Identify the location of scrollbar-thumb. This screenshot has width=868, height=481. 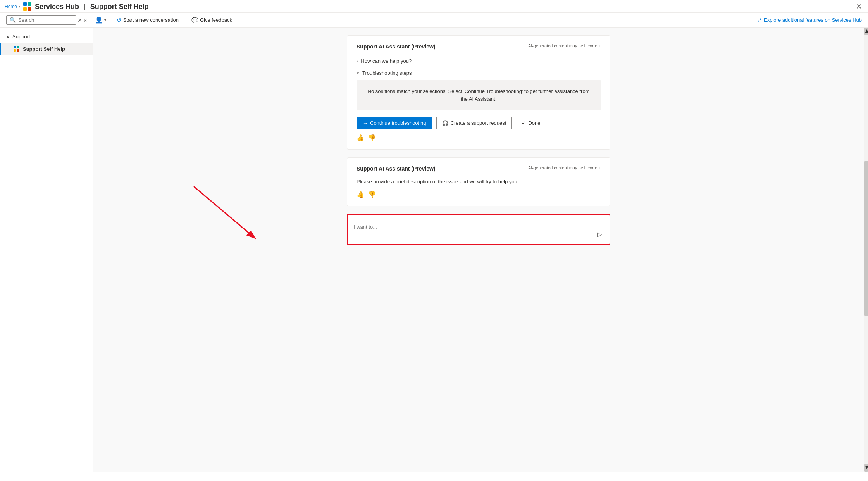
(866, 239).